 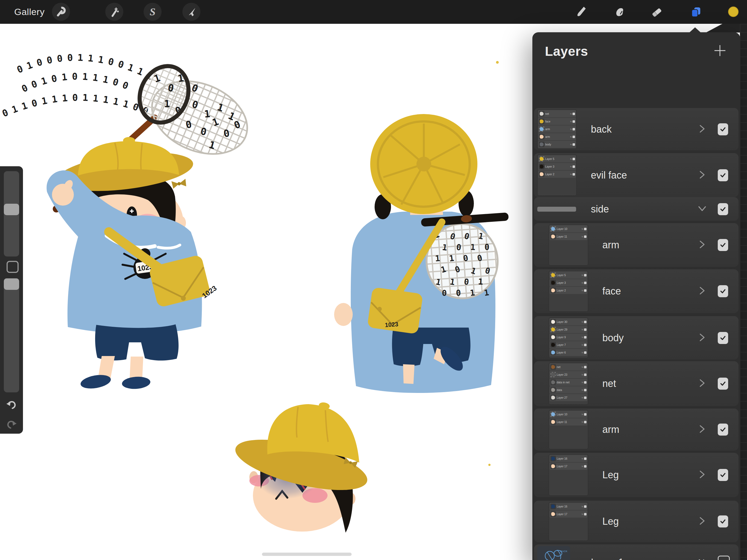 What do you see at coordinates (307, 554) in the screenshot?
I see `home-indicator` at bounding box center [307, 554].